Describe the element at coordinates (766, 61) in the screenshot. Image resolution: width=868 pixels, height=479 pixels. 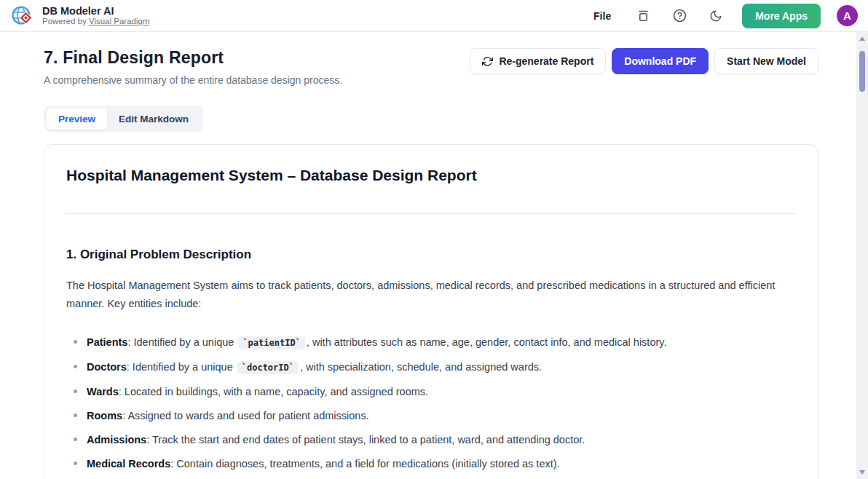
I see `start-new-model-button: Start New Model` at that location.